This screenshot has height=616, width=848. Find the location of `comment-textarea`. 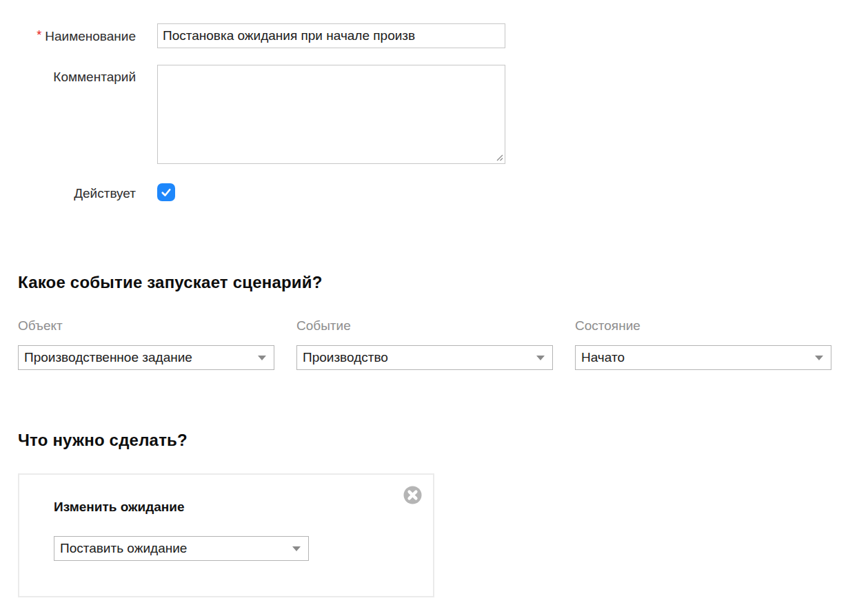

comment-textarea is located at coordinates (331, 114).